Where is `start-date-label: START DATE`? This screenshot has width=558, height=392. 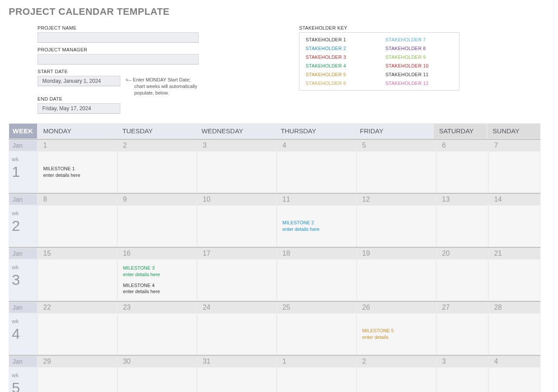 start-date-label: START DATE is located at coordinates (138, 71).